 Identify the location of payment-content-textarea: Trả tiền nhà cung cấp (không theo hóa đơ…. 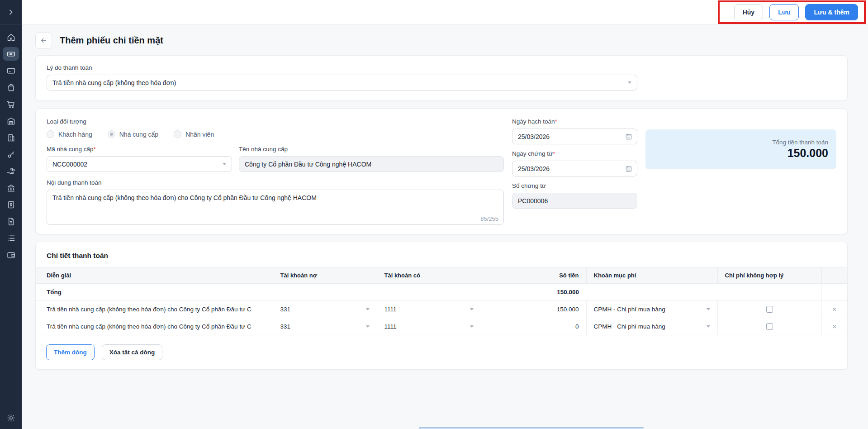
(275, 207).